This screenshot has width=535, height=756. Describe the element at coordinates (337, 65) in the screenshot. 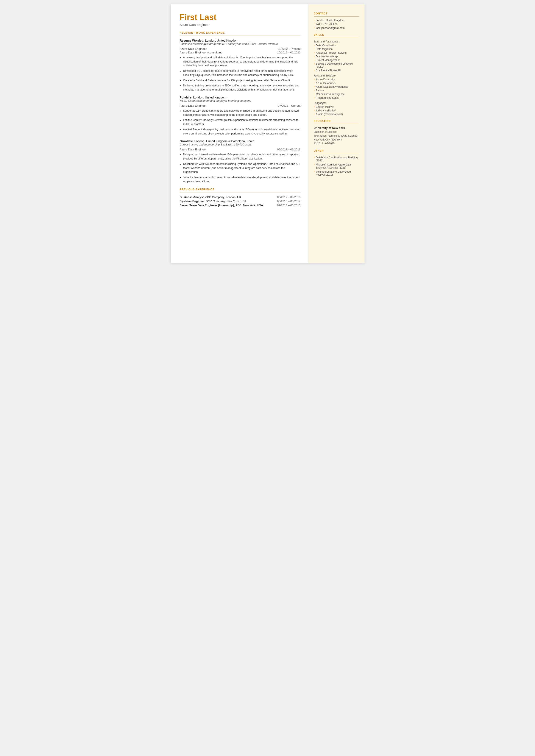

I see `skill-1-6: Software Development Lifecycle (SDLC)` at that location.